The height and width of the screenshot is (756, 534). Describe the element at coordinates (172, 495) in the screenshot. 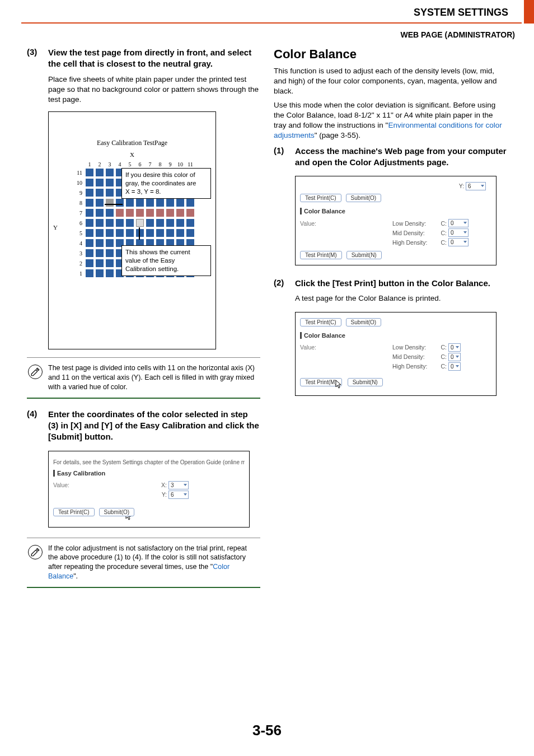

I see `easycal-y-value: 6` at that location.